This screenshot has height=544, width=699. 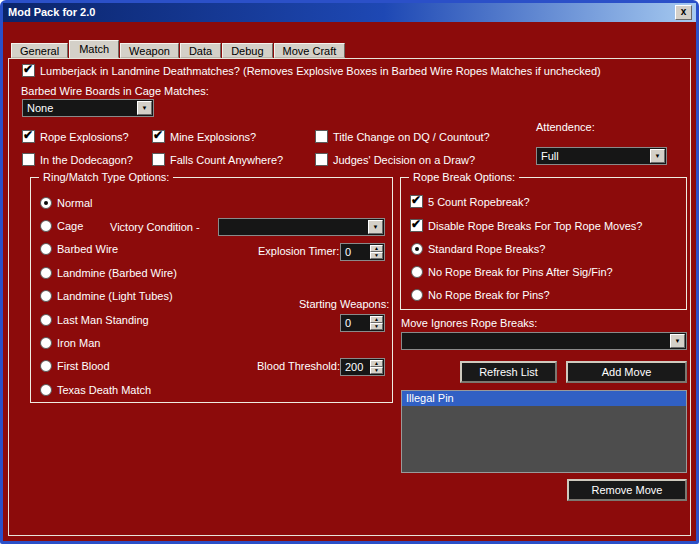 What do you see at coordinates (46, 366) in the screenshot?
I see `radio-first-blood` at bounding box center [46, 366].